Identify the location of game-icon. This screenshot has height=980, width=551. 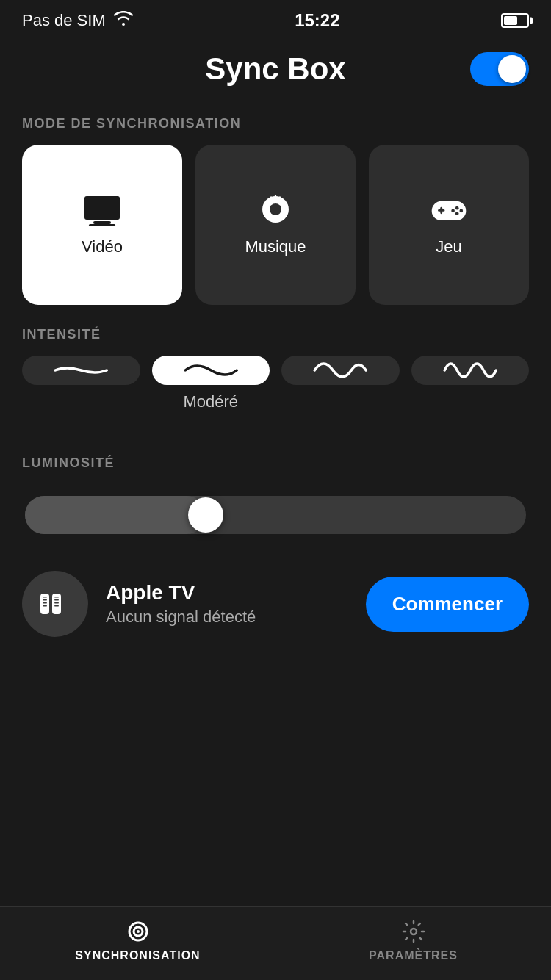
(449, 210).